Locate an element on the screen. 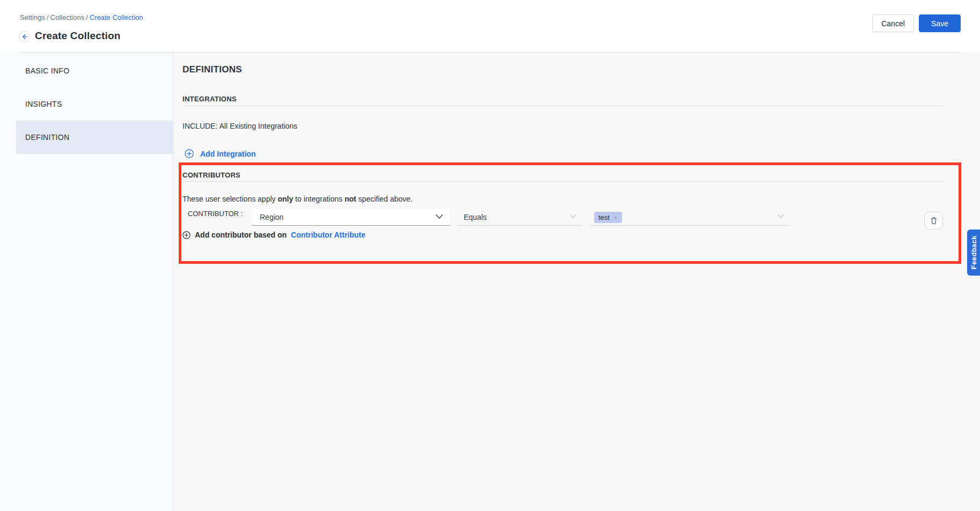 This screenshot has width=980, height=511. values-select: test × is located at coordinates (690, 218).